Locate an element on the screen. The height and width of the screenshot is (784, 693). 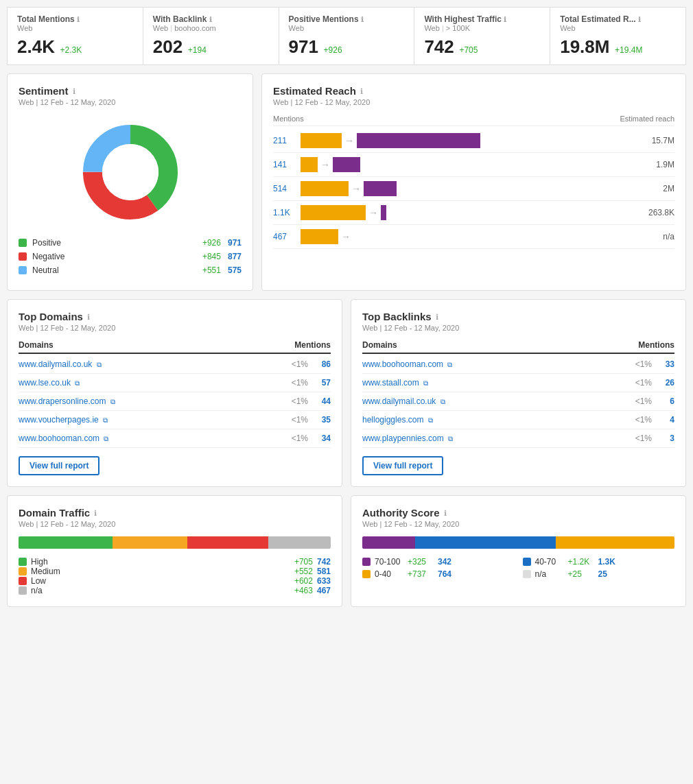
traffic-legend-row: High +705 742 is located at coordinates (174, 562).